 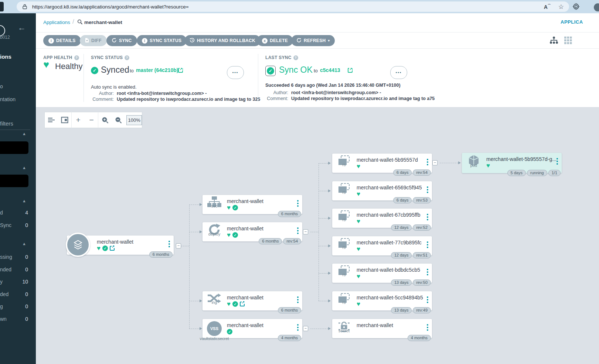 What do you see at coordinates (14, 269) in the screenshot?
I see `filter-suspended: nded 0` at bounding box center [14, 269].